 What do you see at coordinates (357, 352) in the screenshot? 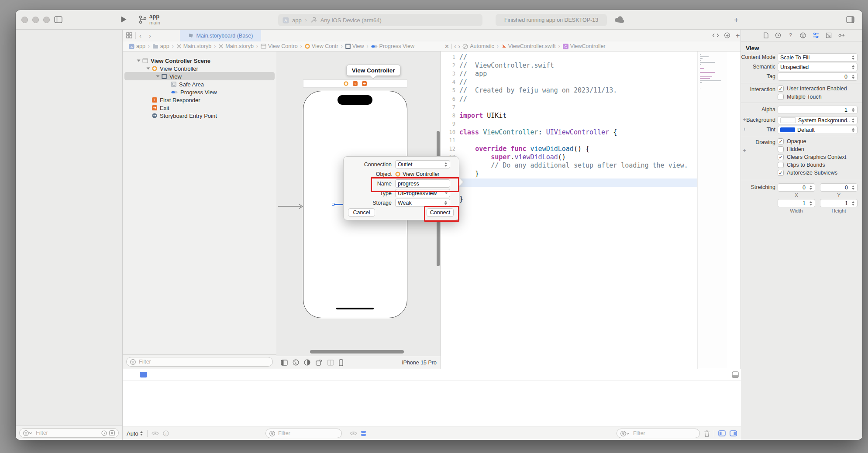
I see `canvas-horizontal-scrollbar` at bounding box center [357, 352].